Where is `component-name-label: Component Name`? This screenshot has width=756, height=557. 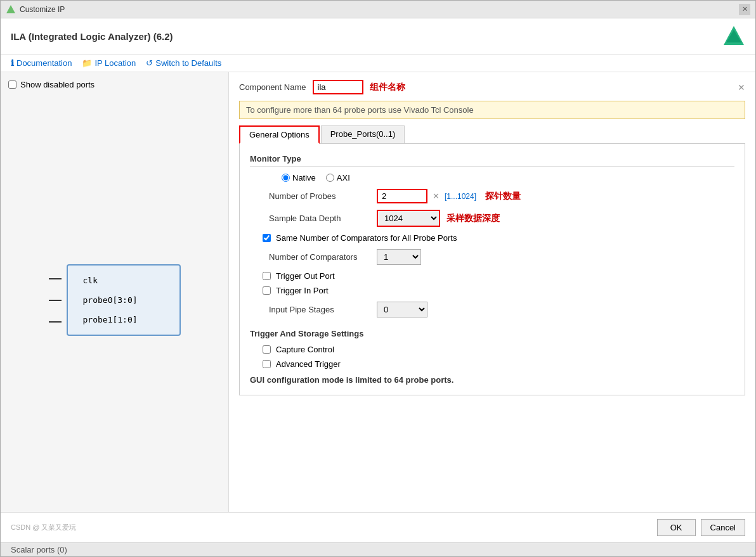 component-name-label: Component Name is located at coordinates (273, 87).